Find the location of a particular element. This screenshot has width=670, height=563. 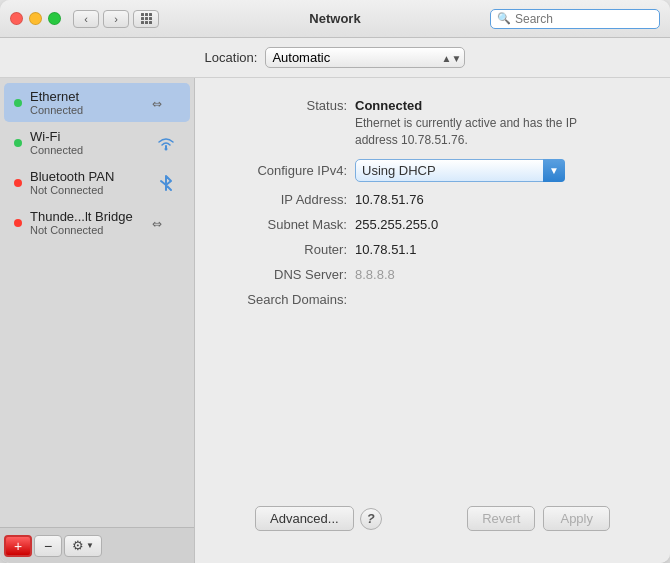

bluetooth-name: Bluetooth PAN is located at coordinates (87, 176).